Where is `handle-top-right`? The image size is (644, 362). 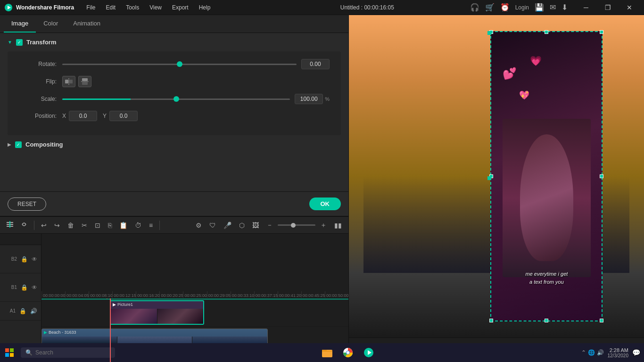
handle-top-right is located at coordinates (602, 32).